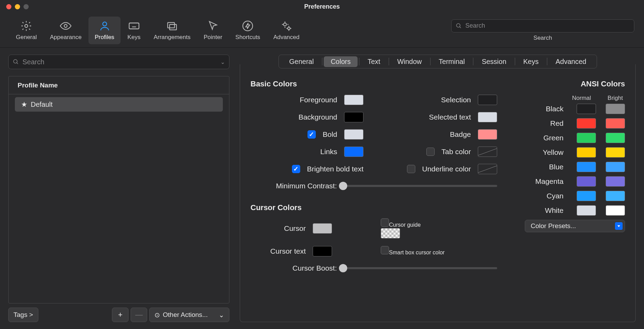 This screenshot has height=329, width=644. Describe the element at coordinates (248, 30) in the screenshot. I see `toolbar-shortcuts: Shortcuts` at that location.